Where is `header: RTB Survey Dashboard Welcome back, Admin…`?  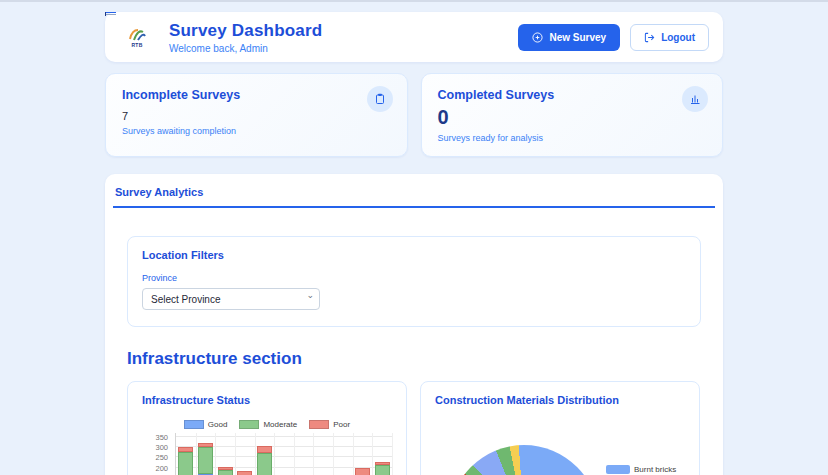 header: RTB Survey Dashboard Welcome back, Admin… is located at coordinates (414, 37).